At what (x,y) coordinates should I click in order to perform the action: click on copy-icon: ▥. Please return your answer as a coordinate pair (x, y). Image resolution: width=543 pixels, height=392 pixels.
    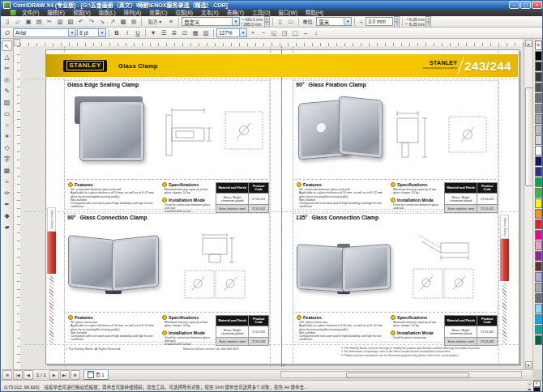
    Looking at the image, I should click on (60, 21).